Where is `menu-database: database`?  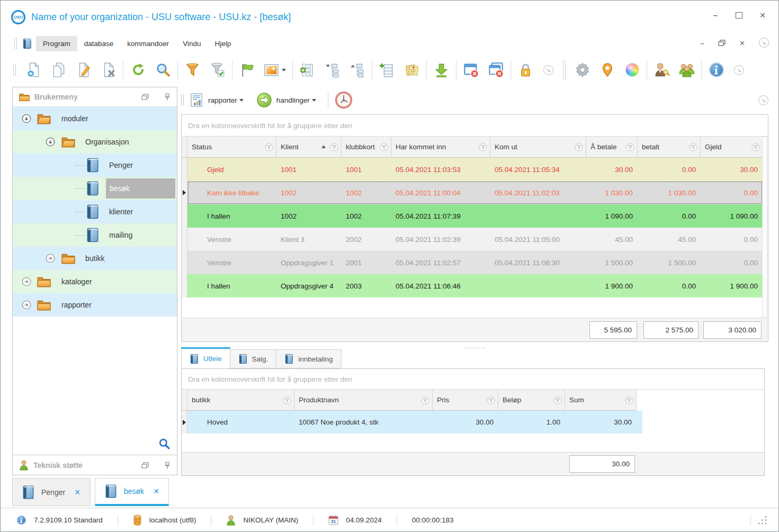
menu-database: database is located at coordinates (99, 43).